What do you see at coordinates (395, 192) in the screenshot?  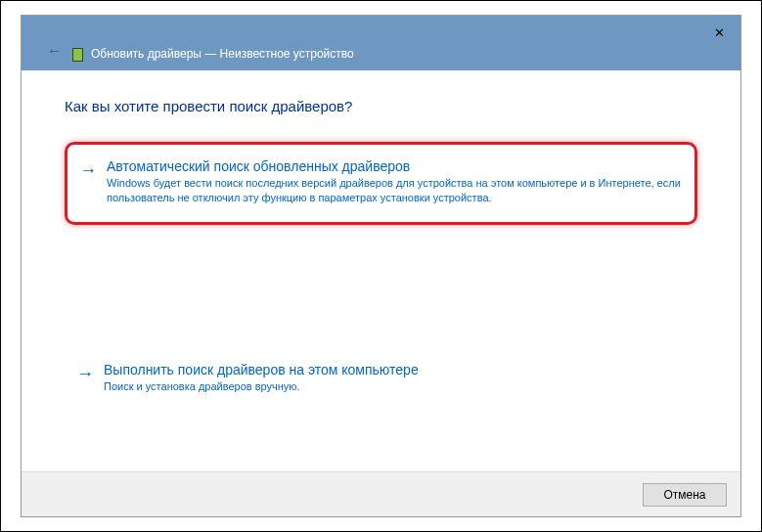 I see `option-description: Windows будет вести поиск последних верс…` at bounding box center [395, 192].